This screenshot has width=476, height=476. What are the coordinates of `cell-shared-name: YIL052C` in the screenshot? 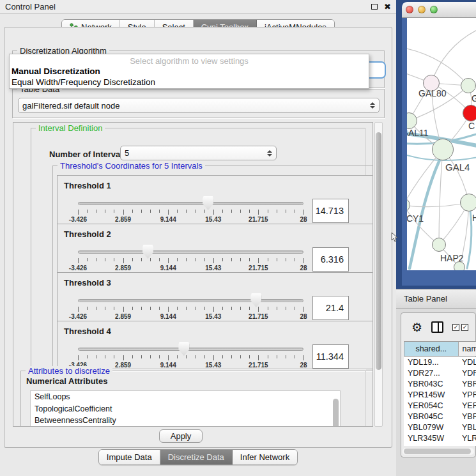 It's located at (431, 445).